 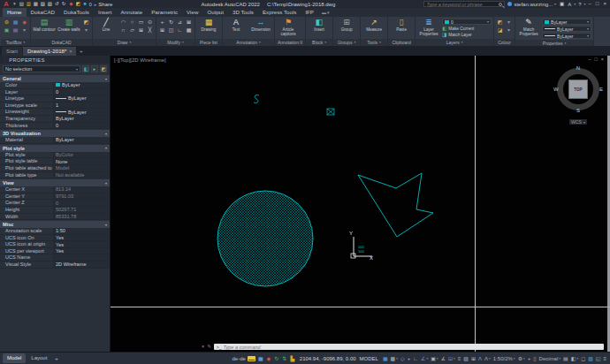 What do you see at coordinates (265, 239) in the screenshot?
I see `hatched-circle` at bounding box center [265, 239].